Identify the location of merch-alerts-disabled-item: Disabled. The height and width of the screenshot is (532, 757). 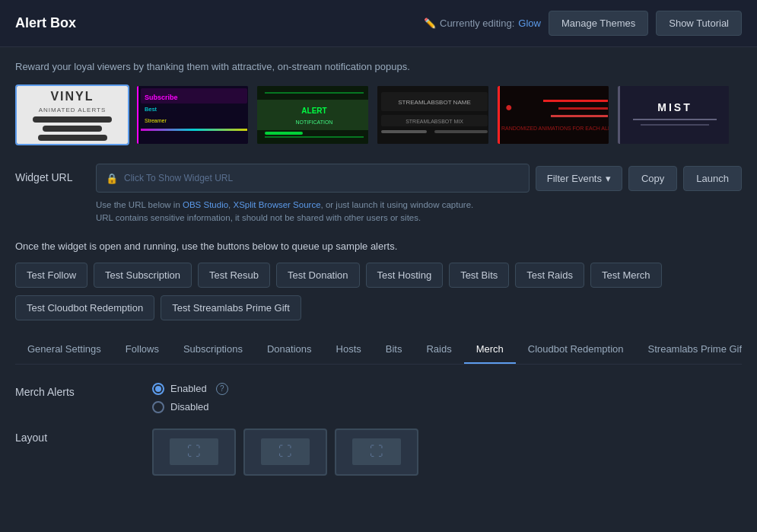
(447, 407).